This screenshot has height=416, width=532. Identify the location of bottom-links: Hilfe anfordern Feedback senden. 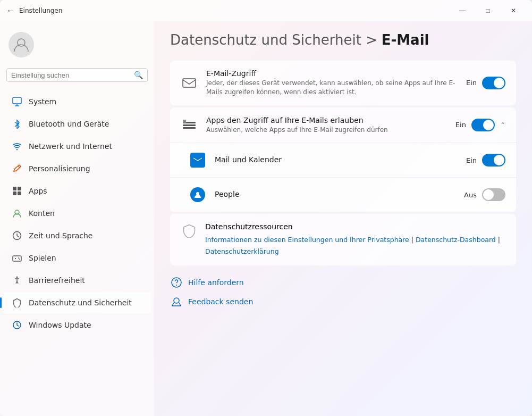
(343, 292).